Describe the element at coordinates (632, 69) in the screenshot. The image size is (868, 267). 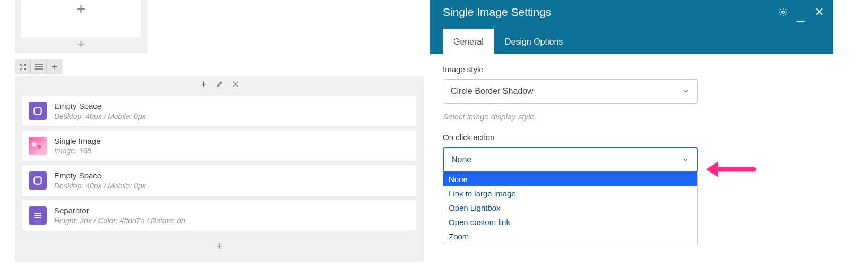
I see `image-style-label: Image style` at that location.